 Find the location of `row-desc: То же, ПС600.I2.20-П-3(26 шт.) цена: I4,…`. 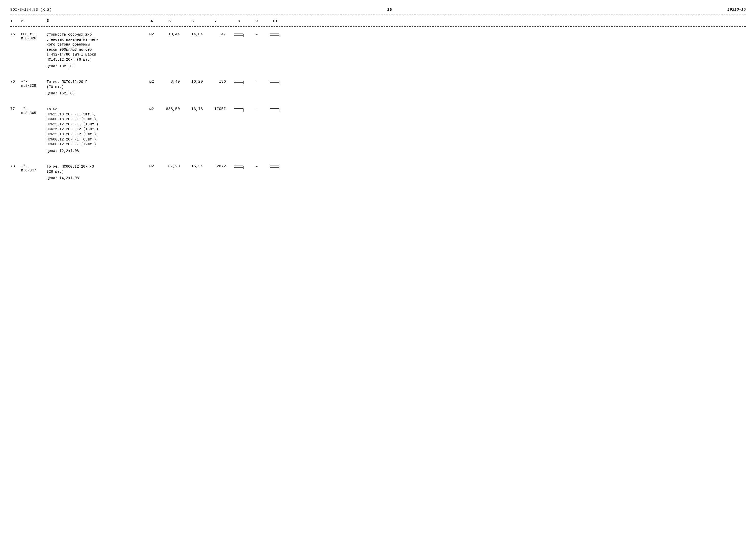

row-desc: То же, ПС600.I2.20-П-3(26 шт.) цена: I4,… is located at coordinates (95, 173).